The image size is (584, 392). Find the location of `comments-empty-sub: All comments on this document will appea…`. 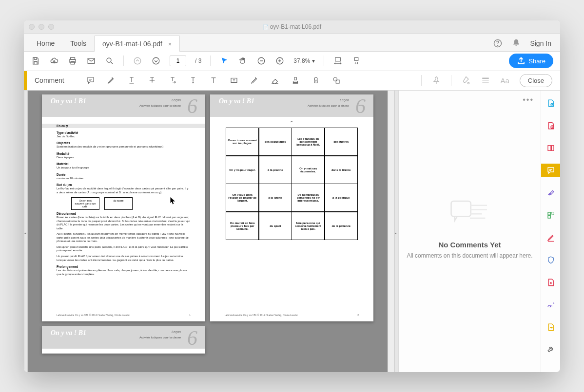

comments-empty-sub: All comments on this document will appea… is located at coordinates (469, 256).